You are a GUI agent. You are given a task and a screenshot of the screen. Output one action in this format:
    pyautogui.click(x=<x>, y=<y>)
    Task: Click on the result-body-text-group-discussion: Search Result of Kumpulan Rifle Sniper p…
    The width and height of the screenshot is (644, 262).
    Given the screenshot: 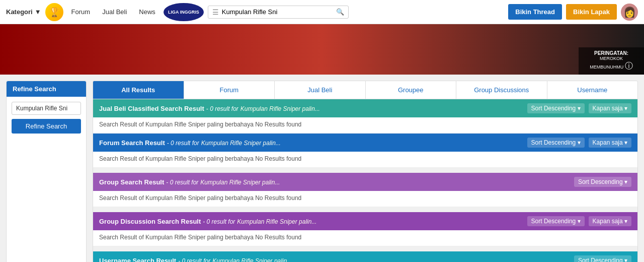 What is the action you would take?
    pyautogui.click(x=200, y=237)
    